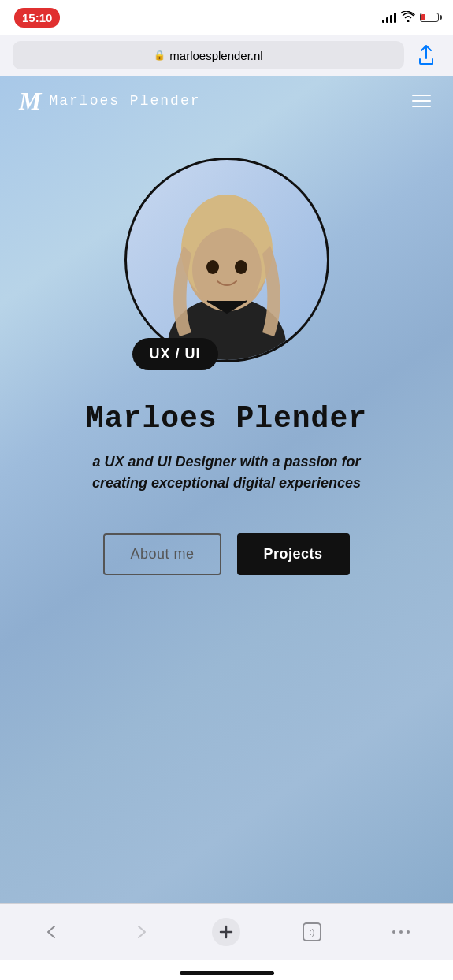 This screenshot has width=453, height=980. I want to click on status-time: 15:10, so click(37, 17).